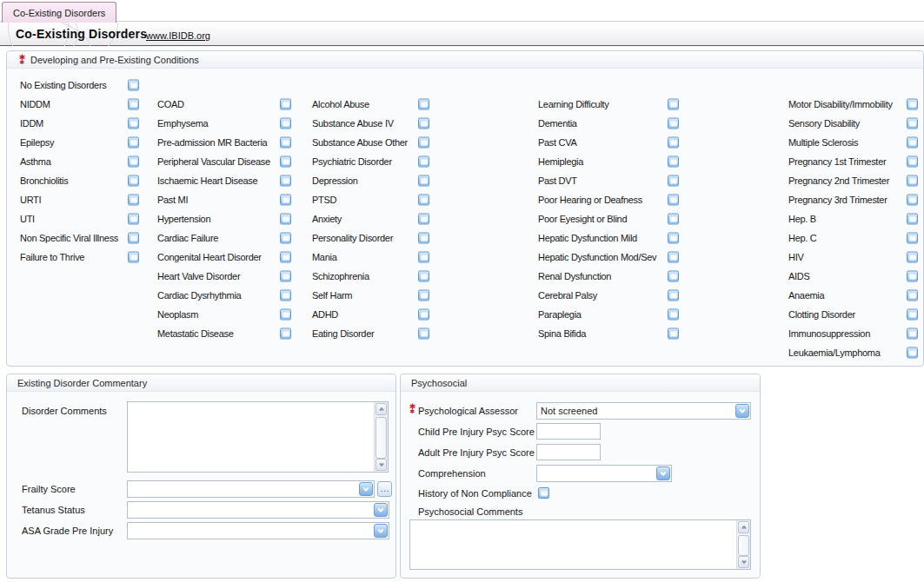  Describe the element at coordinates (562, 334) in the screenshot. I see `condition-label: Spina Bifida` at that location.